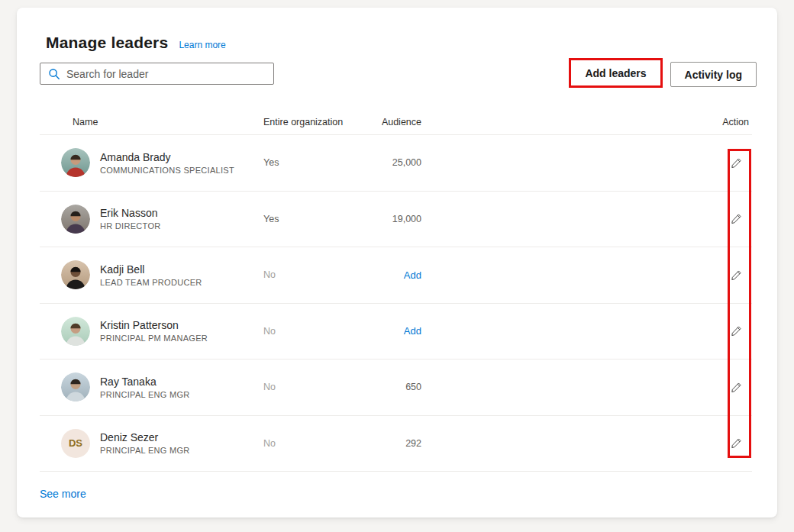  I want to click on leader-job-title: HR DIRECTOR, so click(131, 226).